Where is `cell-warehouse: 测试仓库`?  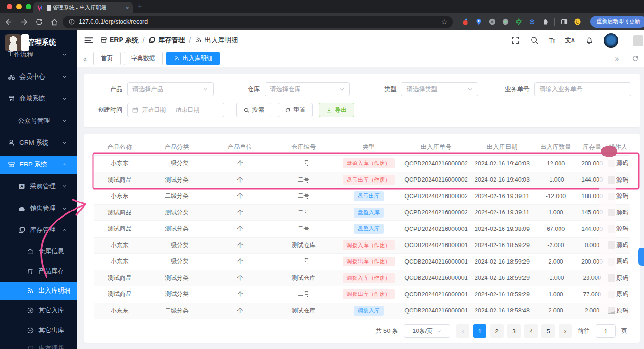 cell-warehouse: 测试仓库 is located at coordinates (304, 311).